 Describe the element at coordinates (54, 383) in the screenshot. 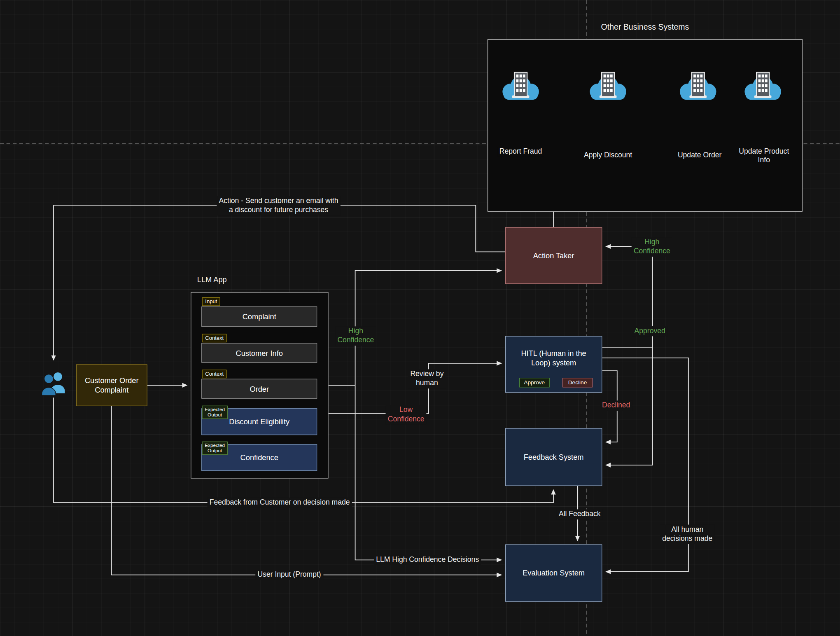

I see `customers-icon` at that location.